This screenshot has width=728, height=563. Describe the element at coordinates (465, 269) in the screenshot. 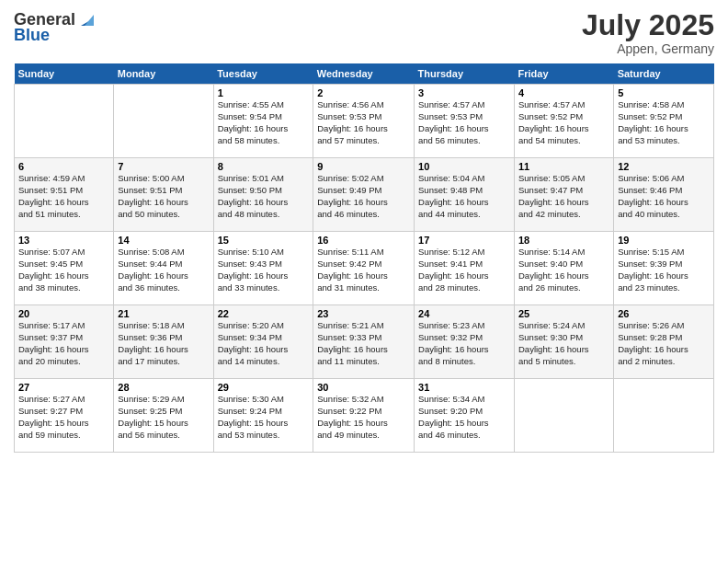

I see `calendar-cell: 17Sunrise: 5:12 AMSunset: 9:41 PMDayligh…` at that location.